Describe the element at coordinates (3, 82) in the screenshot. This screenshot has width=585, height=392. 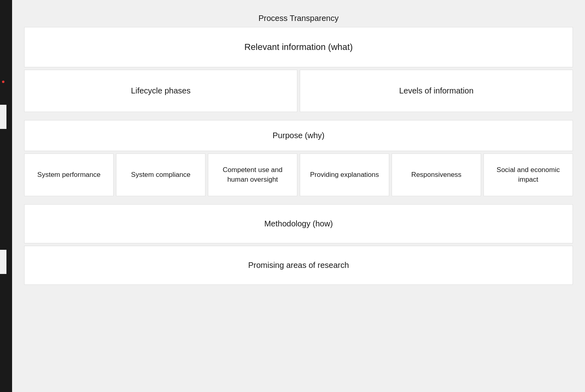
I see `sidebar-red-dot` at that location.